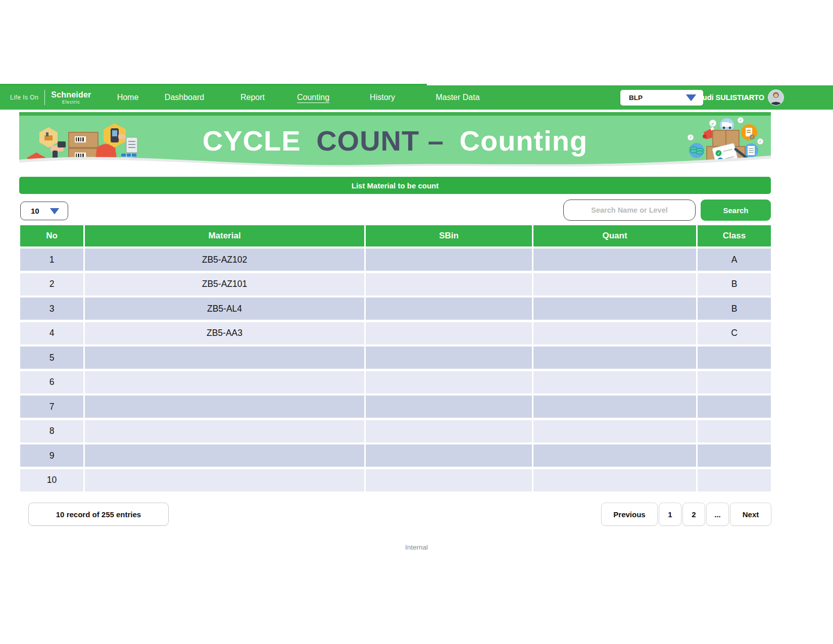 The height and width of the screenshot is (644, 833). I want to click on search-input, so click(629, 210).